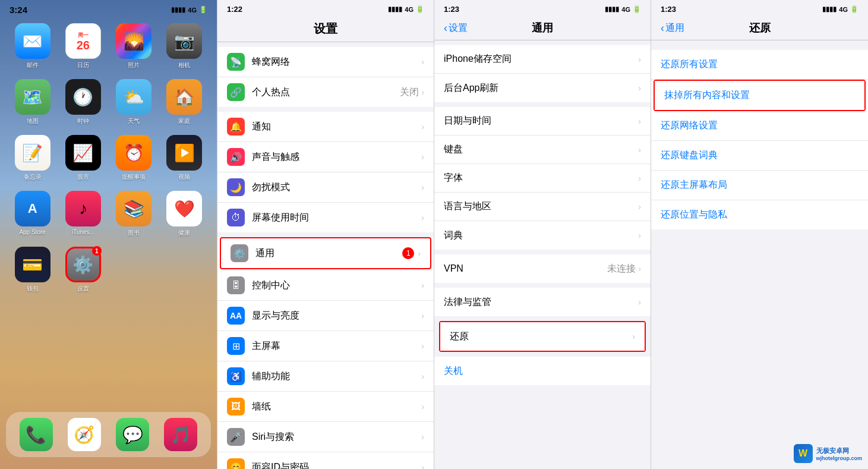 This screenshot has height=469, width=868. I want to click on back-to-general: ‹ 通用, so click(684, 29).